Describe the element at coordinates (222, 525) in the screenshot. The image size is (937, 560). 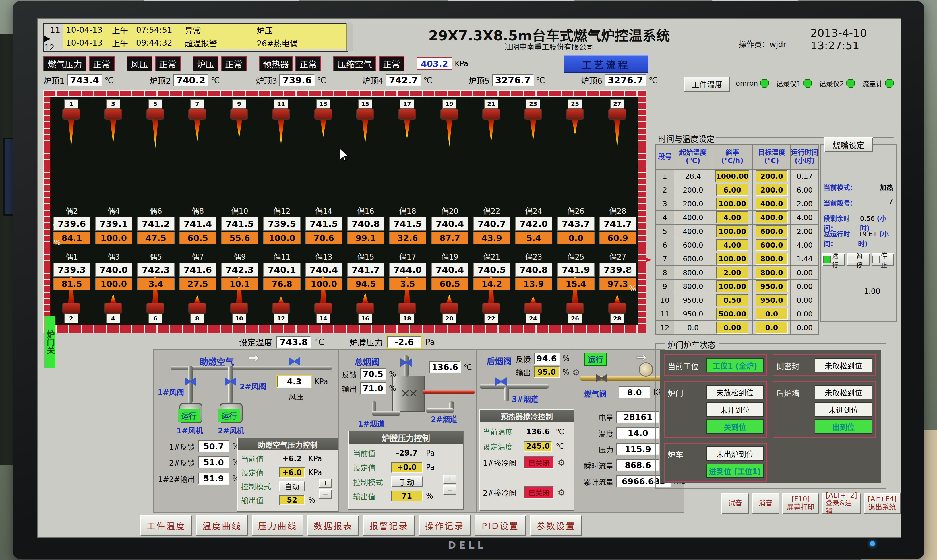
I see `tab-温度曲线: 温度曲线` at that location.